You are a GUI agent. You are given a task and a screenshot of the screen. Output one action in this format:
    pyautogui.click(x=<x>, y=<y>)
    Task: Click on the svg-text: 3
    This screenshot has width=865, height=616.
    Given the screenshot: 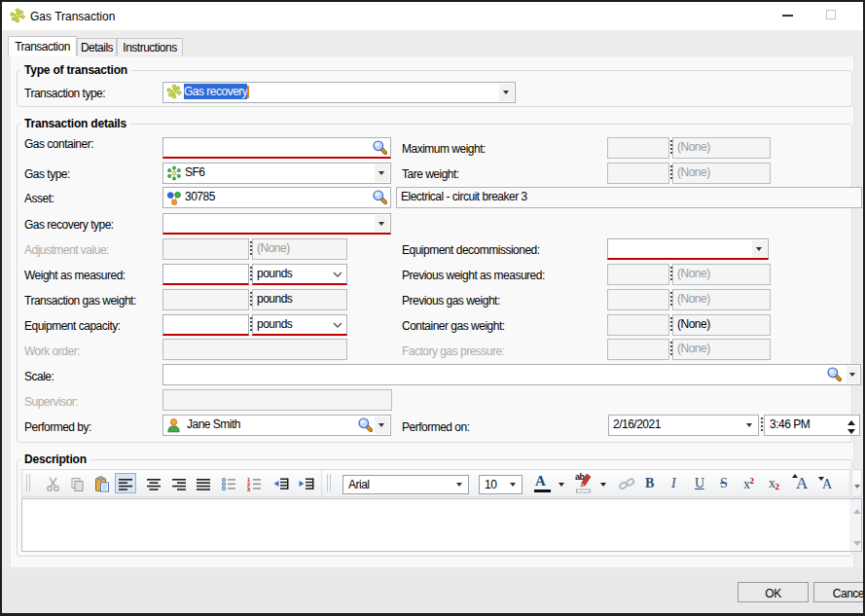 What is the action you would take?
    pyautogui.click(x=249, y=489)
    